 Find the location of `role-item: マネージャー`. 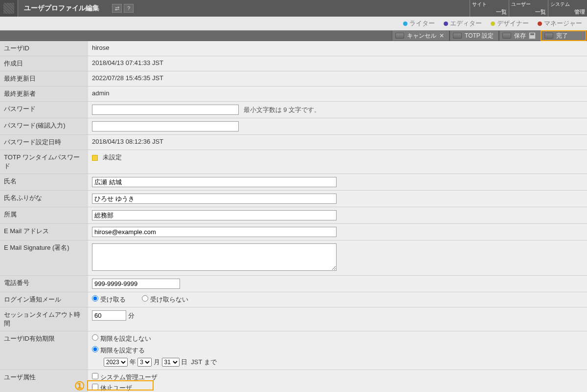

role-item: マネージャー is located at coordinates (560, 23).